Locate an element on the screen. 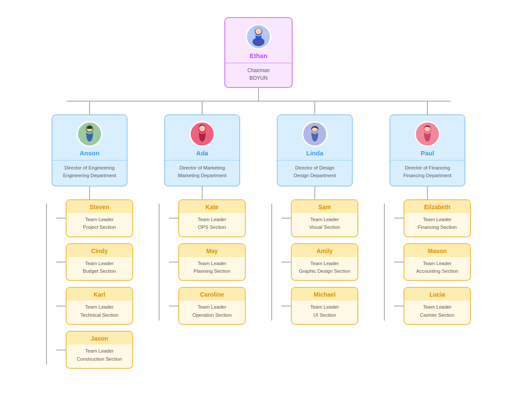 The image size is (517, 420). paul-divider is located at coordinates (427, 160).